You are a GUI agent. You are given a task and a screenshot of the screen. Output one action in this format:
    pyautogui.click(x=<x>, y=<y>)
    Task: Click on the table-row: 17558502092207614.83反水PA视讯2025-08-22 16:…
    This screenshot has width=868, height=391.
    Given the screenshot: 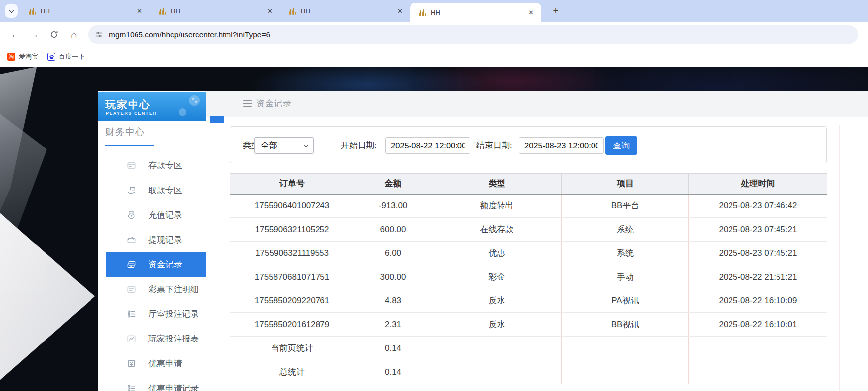 What is the action you would take?
    pyautogui.click(x=529, y=301)
    